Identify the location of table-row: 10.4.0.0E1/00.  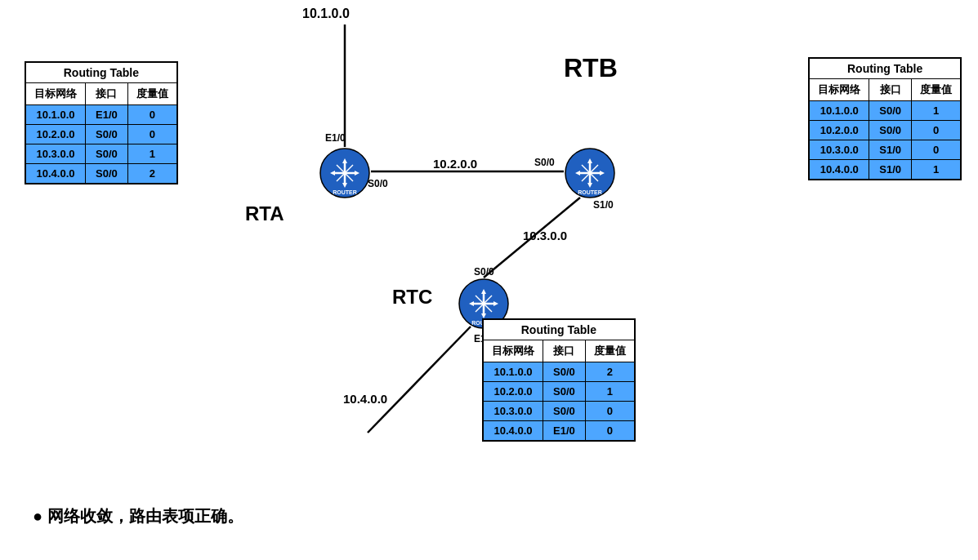
(559, 431).